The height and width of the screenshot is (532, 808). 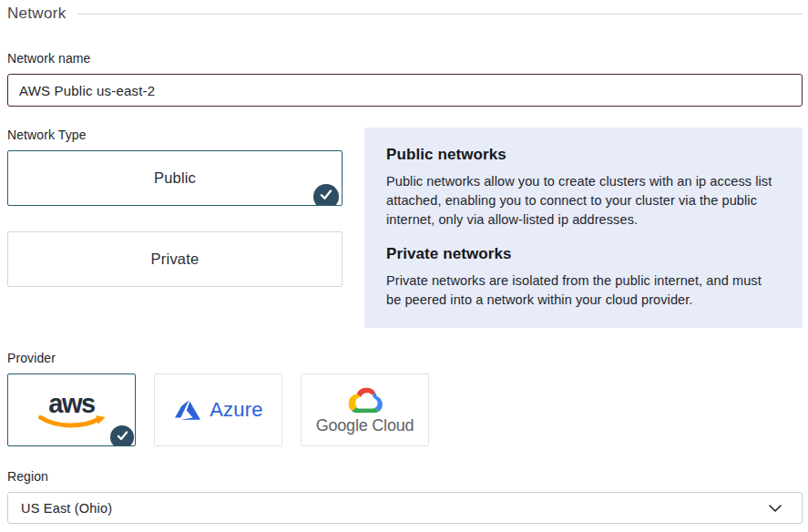 What do you see at coordinates (364, 410) in the screenshot?
I see `provider-option-google-cloud: Google Cloud` at bounding box center [364, 410].